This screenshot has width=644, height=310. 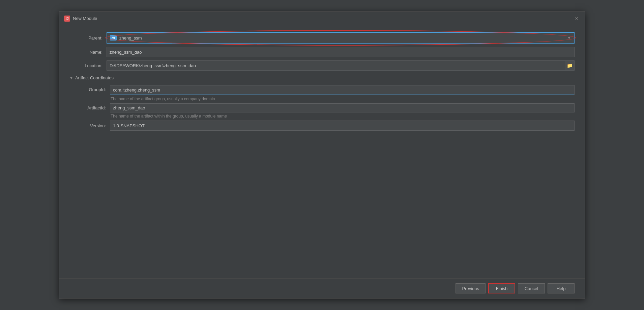 I want to click on section-collapse-arrow-icon: ▼, so click(x=71, y=78).